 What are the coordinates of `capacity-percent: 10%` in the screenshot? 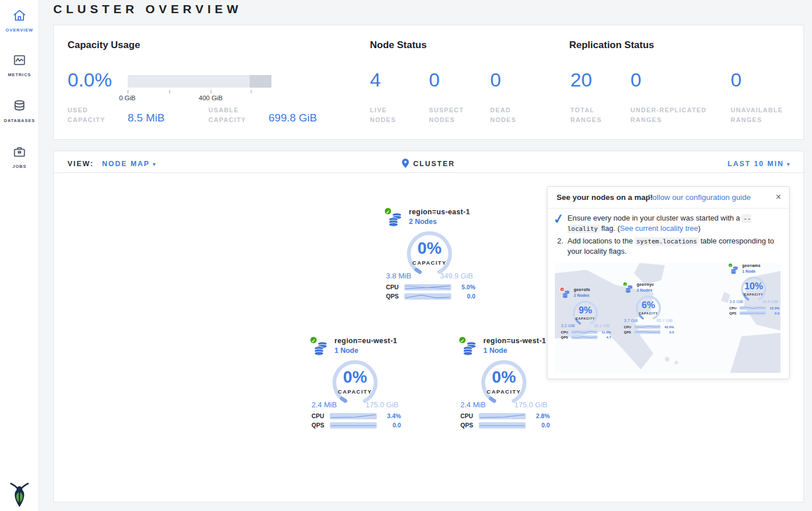 It's located at (754, 286).